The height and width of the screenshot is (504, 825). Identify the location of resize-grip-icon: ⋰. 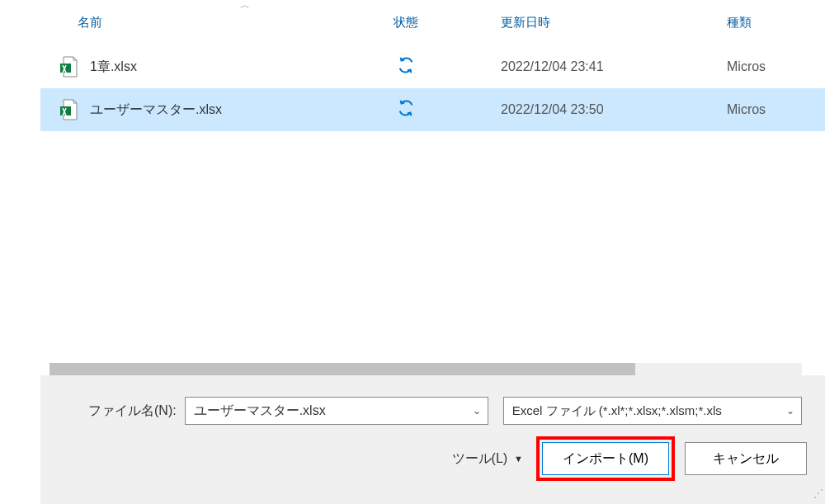
(818, 497).